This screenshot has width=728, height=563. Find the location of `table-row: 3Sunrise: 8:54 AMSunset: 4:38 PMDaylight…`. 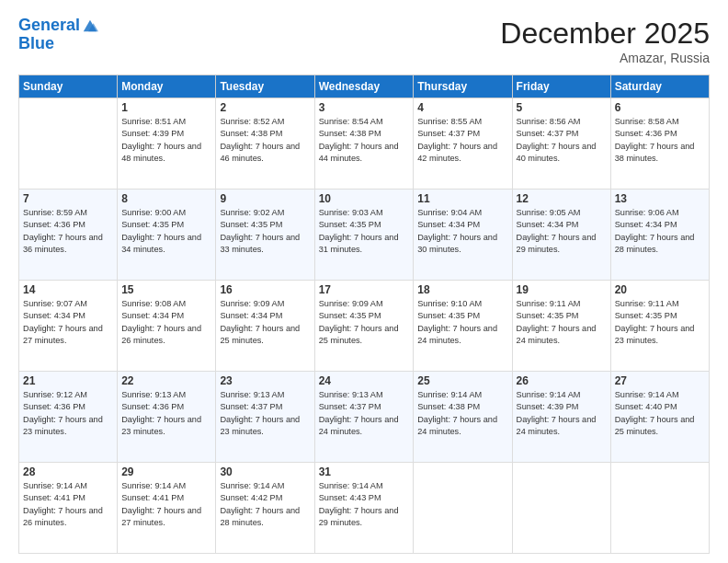

table-row: 3Sunrise: 8:54 AMSunset: 4:38 PMDaylight… is located at coordinates (364, 144).